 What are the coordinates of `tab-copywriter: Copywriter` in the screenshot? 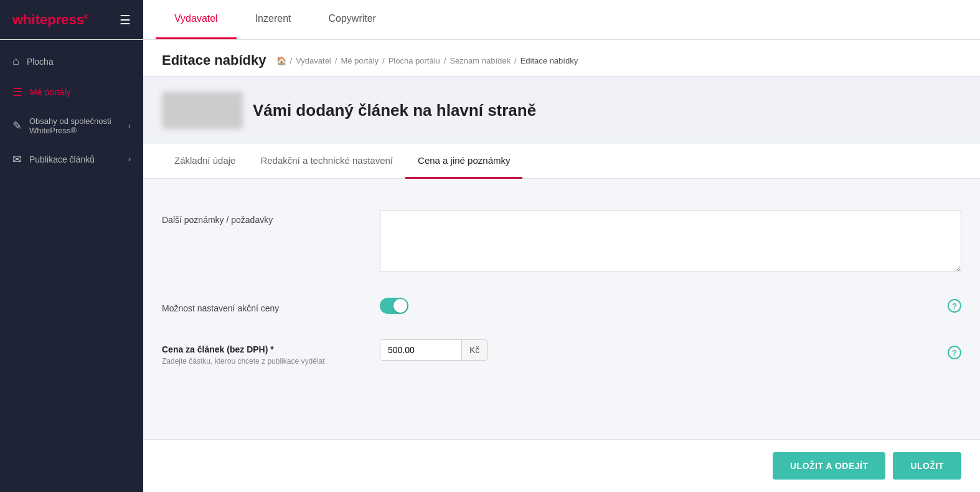 It's located at (352, 20).